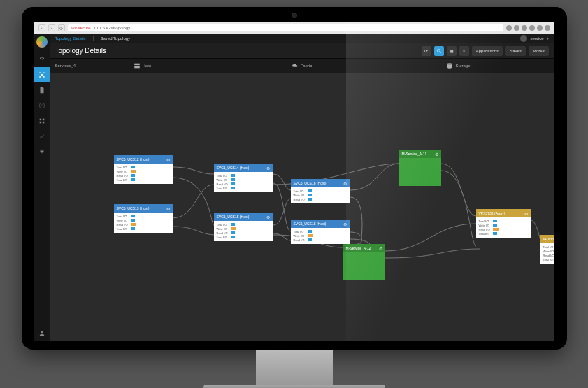  I want to click on host-node: SVC6_UCS14 (Host)⚙ Total I/O Write I/O R…, so click(243, 178).